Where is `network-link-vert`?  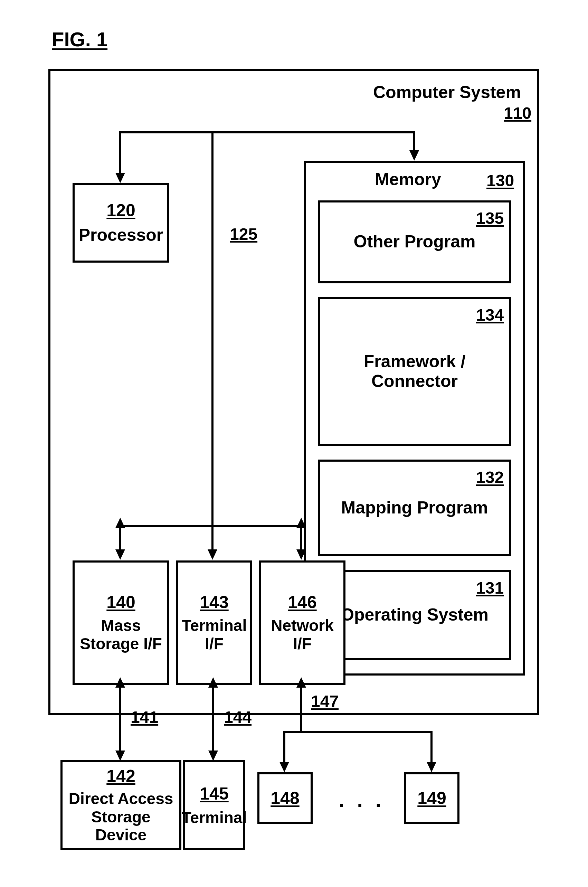
network-link-vert is located at coordinates (302, 709).